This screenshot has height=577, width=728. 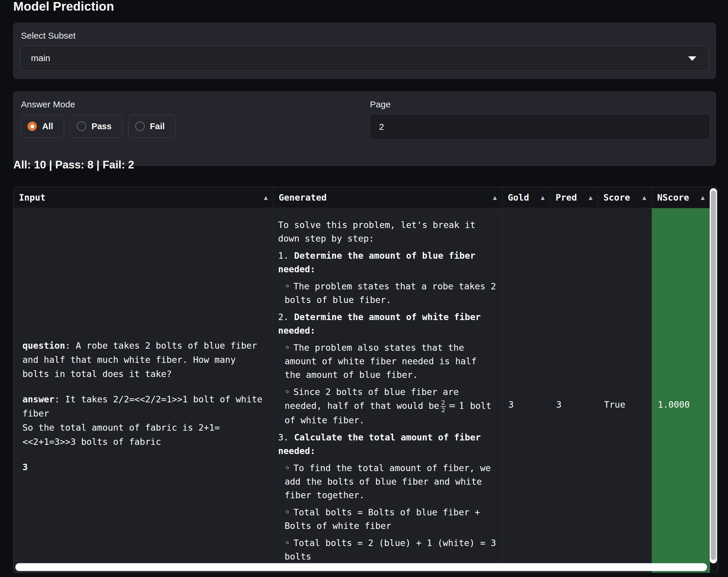 I want to click on column-header-pred-label: Pred, so click(x=566, y=198).